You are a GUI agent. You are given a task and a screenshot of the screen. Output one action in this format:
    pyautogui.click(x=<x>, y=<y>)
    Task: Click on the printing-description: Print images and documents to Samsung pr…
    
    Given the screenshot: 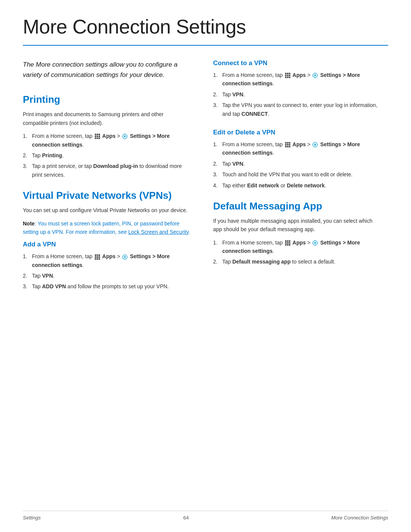 What is the action you would take?
    pyautogui.click(x=107, y=119)
    